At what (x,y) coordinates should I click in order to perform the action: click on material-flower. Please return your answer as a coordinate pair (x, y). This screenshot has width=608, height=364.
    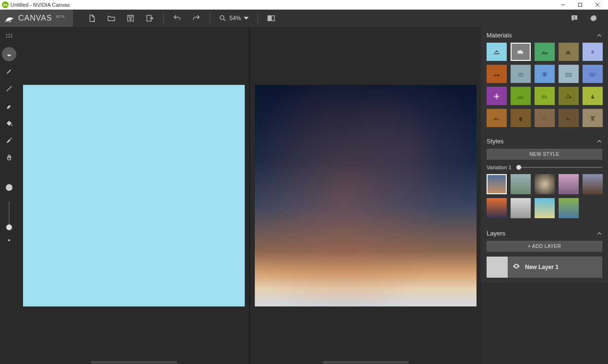
    Looking at the image, I should click on (497, 96).